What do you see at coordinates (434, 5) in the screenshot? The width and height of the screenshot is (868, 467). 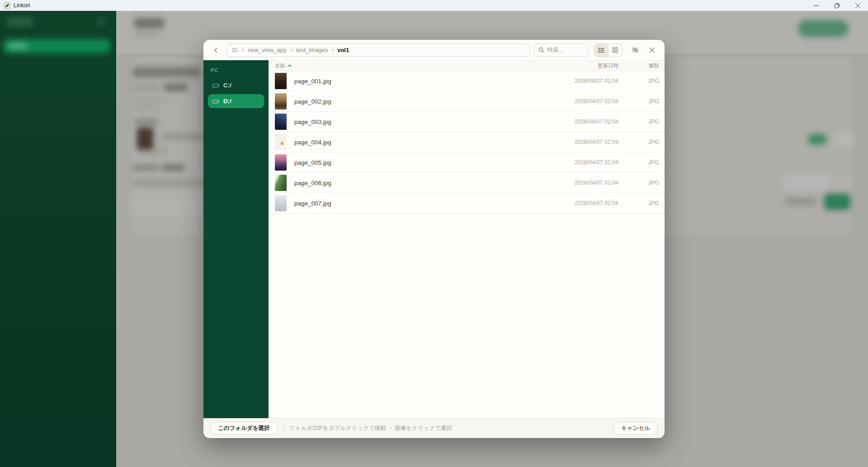 I see `window-titlebar: Linkori` at bounding box center [434, 5].